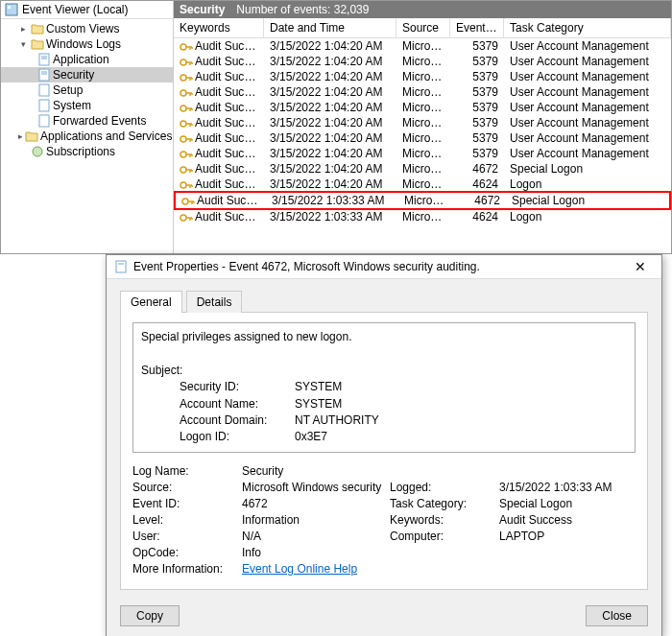 Image resolution: width=672 pixels, height=636 pixels. What do you see at coordinates (86, 75) in the screenshot?
I see `tree-security: Security` at bounding box center [86, 75].